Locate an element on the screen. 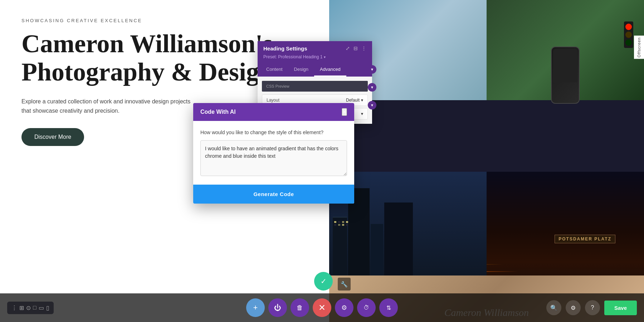 The height and width of the screenshot is (322, 644). phone-mockup is located at coordinates (565, 75).